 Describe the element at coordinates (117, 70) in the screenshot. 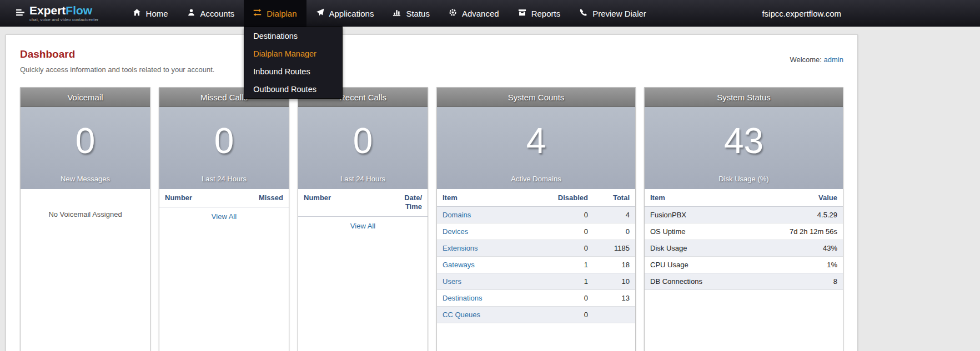

I see `page-subtitle: Quickly access information and tools rel…` at that location.